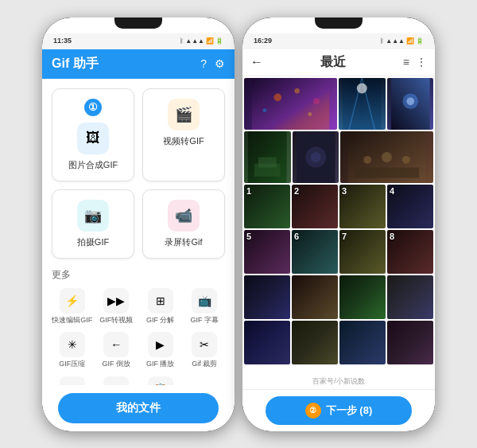 The height and width of the screenshot is (448, 477). Describe the element at coordinates (72, 306) in the screenshot. I see `fast-edit-item: ⚡ 快速编辑GIF` at that location.